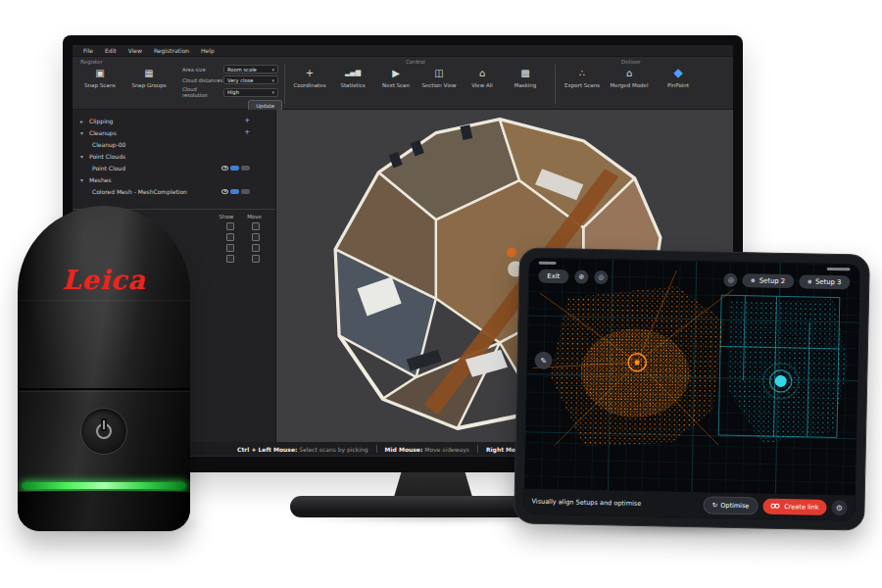 This screenshot has height=588, width=882. I want to click on cloud-distances-label: Cloud distances, so click(203, 80).